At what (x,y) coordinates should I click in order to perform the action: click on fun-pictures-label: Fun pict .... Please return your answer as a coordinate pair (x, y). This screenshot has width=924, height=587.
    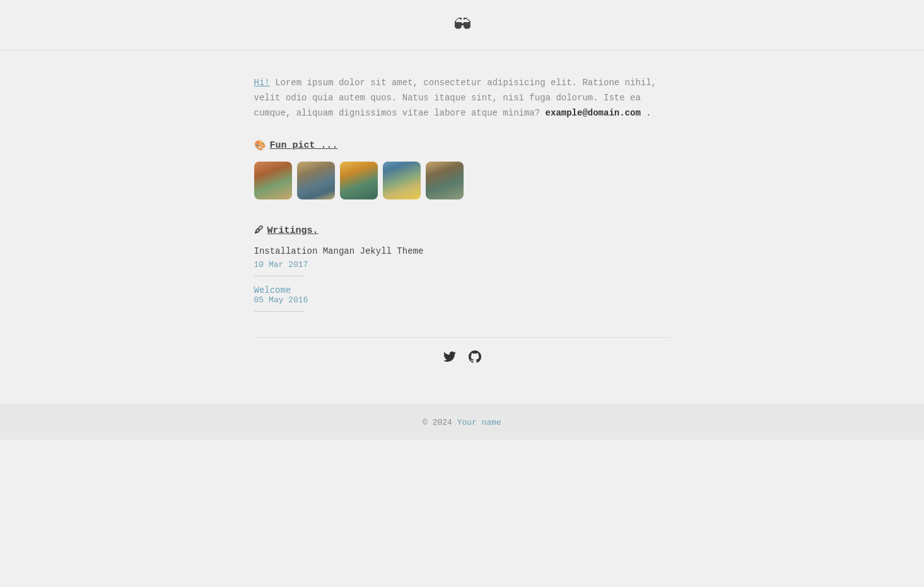
    Looking at the image, I should click on (304, 145).